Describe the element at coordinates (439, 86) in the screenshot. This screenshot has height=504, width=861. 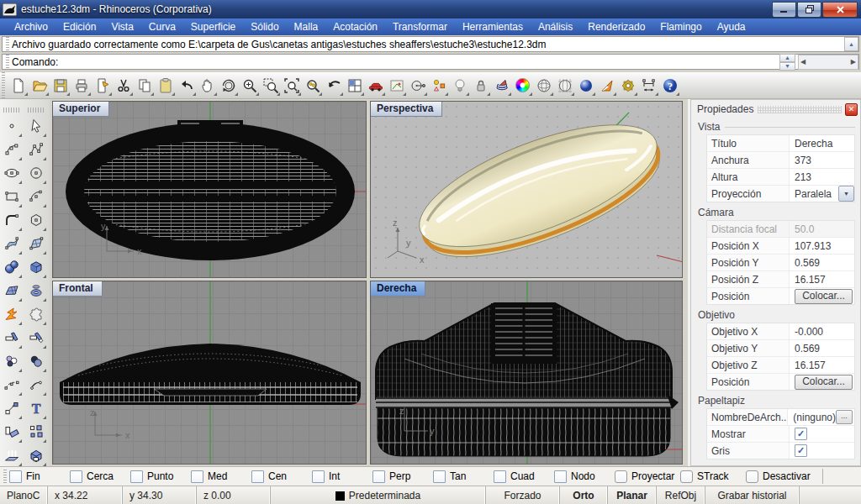
I see `selection-filter-icon` at that location.